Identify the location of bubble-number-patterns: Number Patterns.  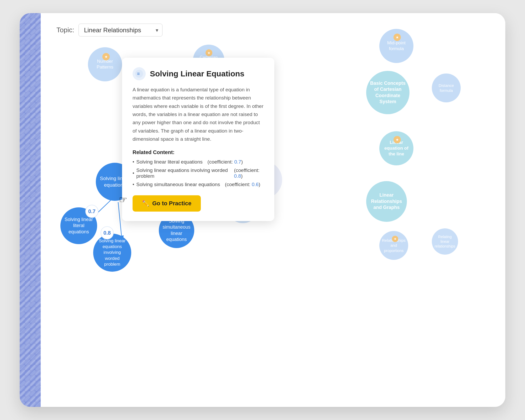
(105, 64).